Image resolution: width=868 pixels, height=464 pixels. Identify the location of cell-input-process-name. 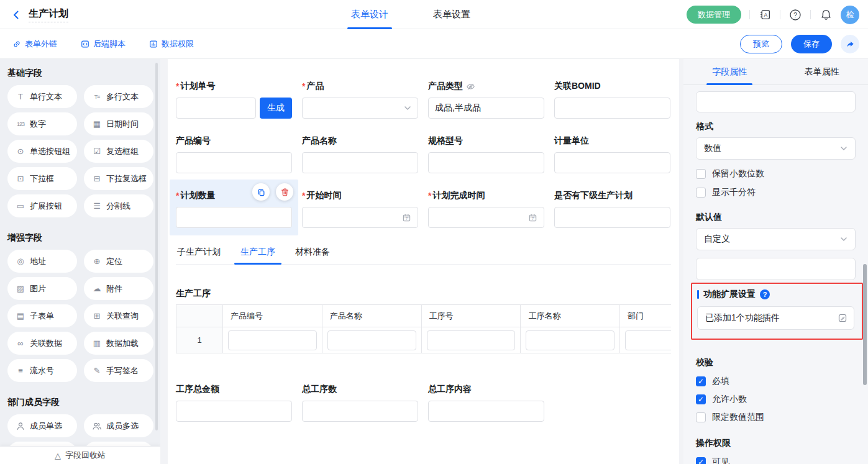
(570, 340).